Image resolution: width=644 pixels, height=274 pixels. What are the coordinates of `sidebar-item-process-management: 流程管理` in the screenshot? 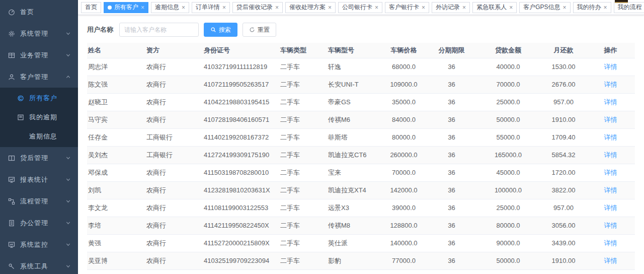 It's located at (39, 201).